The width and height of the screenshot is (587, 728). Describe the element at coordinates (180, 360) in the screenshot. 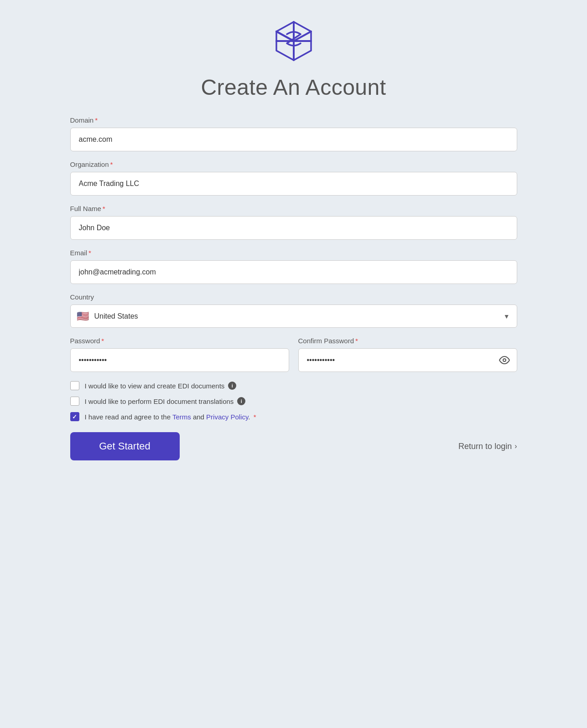

I see `password-input` at that location.